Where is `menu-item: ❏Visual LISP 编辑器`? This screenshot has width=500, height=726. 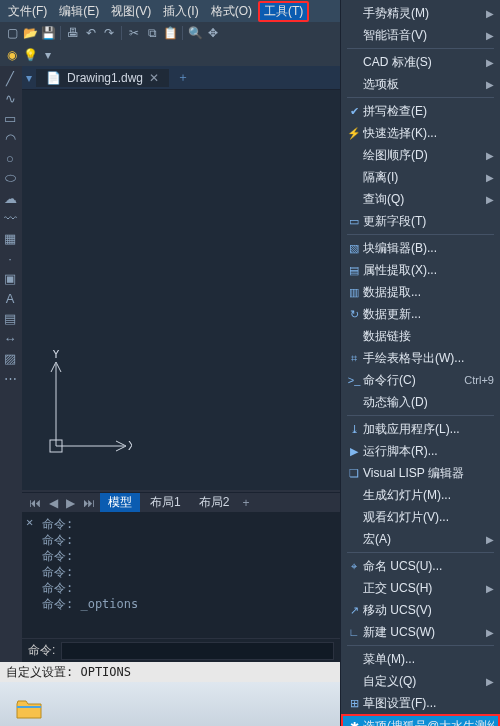
menu-item: ❏Visual LISP 编辑器 is located at coordinates (420, 473).